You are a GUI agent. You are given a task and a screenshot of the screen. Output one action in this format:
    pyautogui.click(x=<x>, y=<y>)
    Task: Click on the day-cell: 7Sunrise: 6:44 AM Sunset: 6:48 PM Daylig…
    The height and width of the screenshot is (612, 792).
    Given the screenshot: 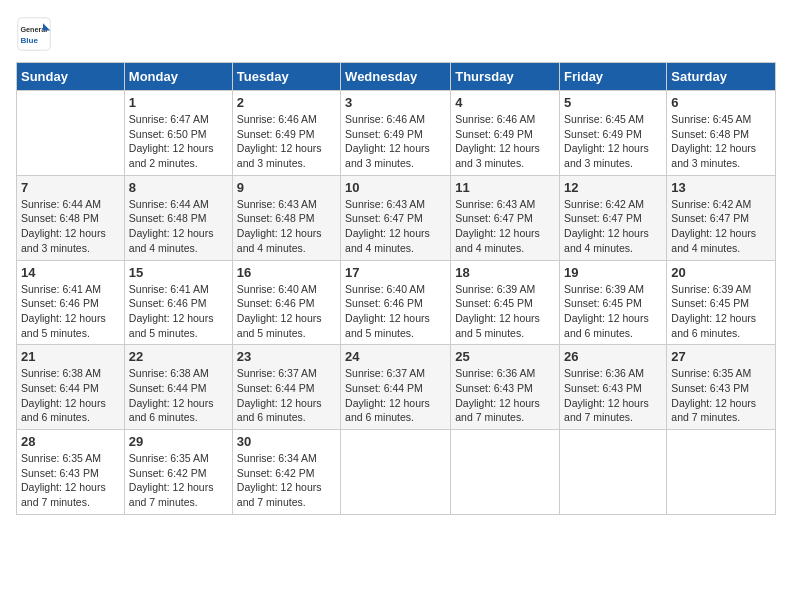 What is the action you would take?
    pyautogui.click(x=71, y=218)
    